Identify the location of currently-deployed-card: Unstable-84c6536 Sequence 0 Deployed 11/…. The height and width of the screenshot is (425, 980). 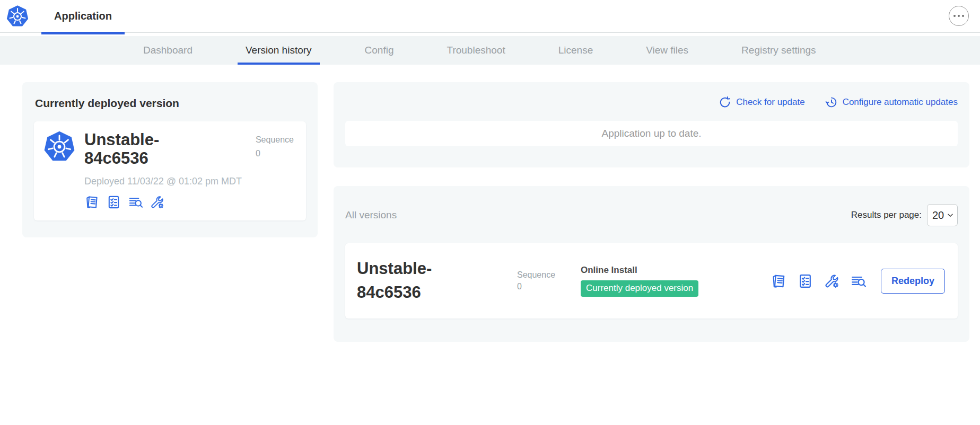
(170, 171).